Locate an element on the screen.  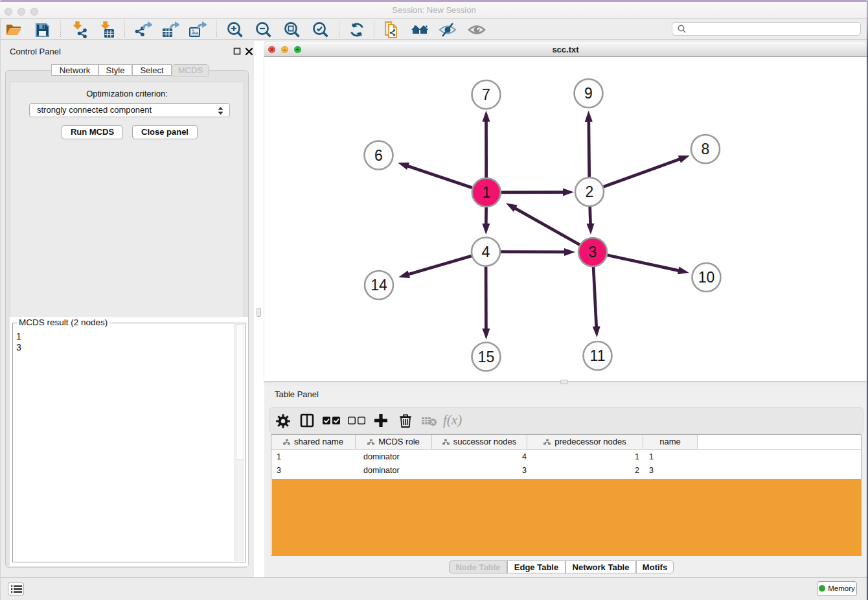
svg-text: 4 is located at coordinates (486, 252).